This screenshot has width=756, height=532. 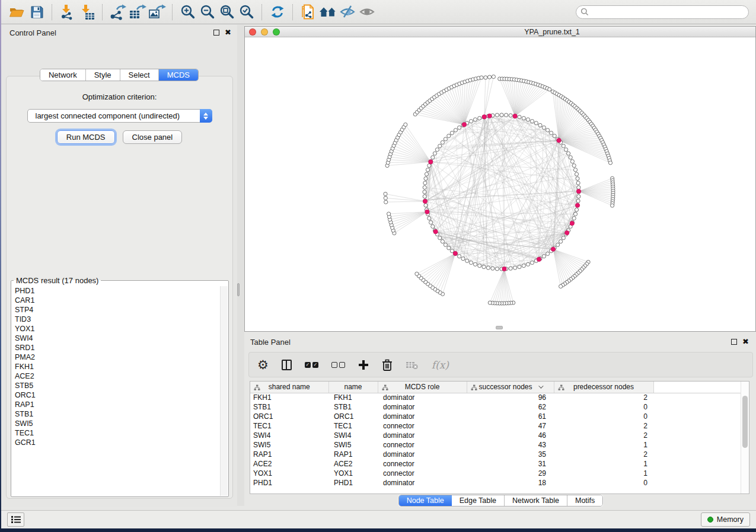 I want to click on mcds-result-item: TEC1, so click(x=120, y=433).